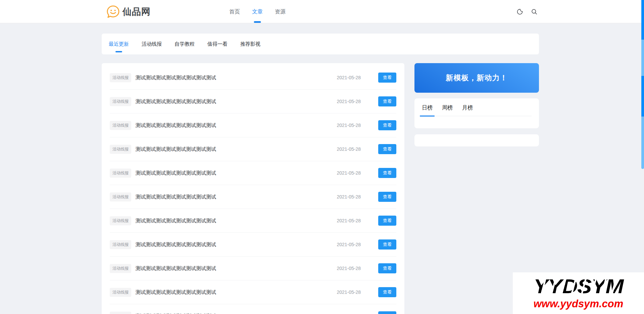 This screenshot has width=644, height=314. I want to click on ranking-tab: 周榜, so click(447, 110).